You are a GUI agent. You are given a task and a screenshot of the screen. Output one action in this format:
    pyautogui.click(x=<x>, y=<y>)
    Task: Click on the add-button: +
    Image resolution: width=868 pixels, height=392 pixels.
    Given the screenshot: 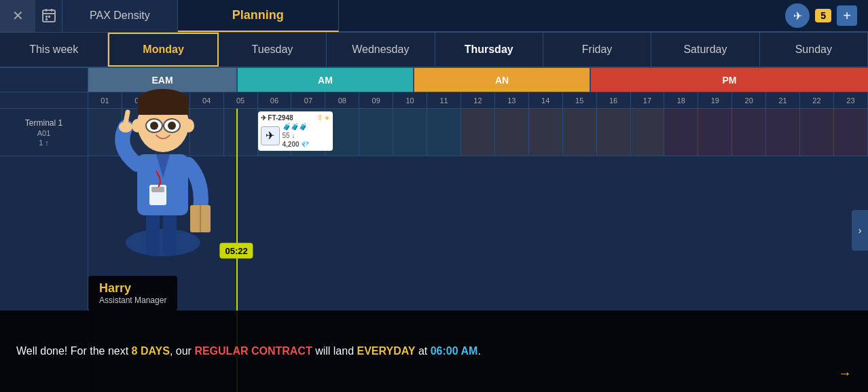 What is the action you would take?
    pyautogui.click(x=847, y=16)
    